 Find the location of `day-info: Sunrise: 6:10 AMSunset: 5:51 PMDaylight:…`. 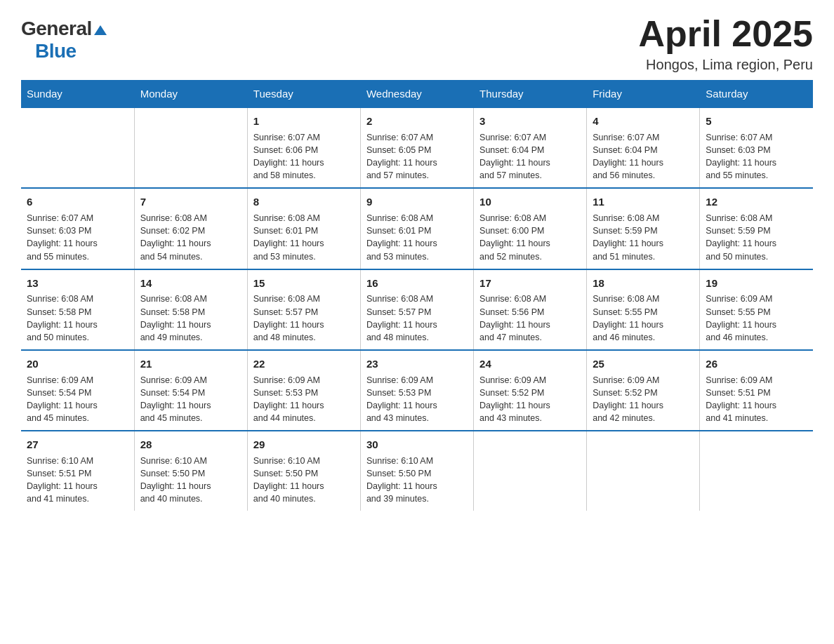

day-info: Sunrise: 6:10 AMSunset: 5:51 PMDaylight:… is located at coordinates (77, 480).